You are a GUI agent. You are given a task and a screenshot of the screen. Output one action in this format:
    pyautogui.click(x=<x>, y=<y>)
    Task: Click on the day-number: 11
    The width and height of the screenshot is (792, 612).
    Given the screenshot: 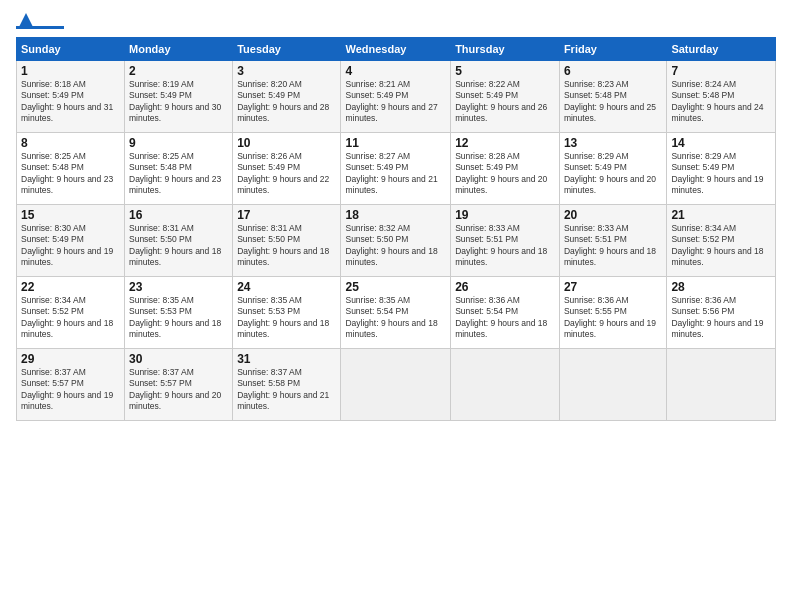 What is the action you would take?
    pyautogui.click(x=396, y=143)
    